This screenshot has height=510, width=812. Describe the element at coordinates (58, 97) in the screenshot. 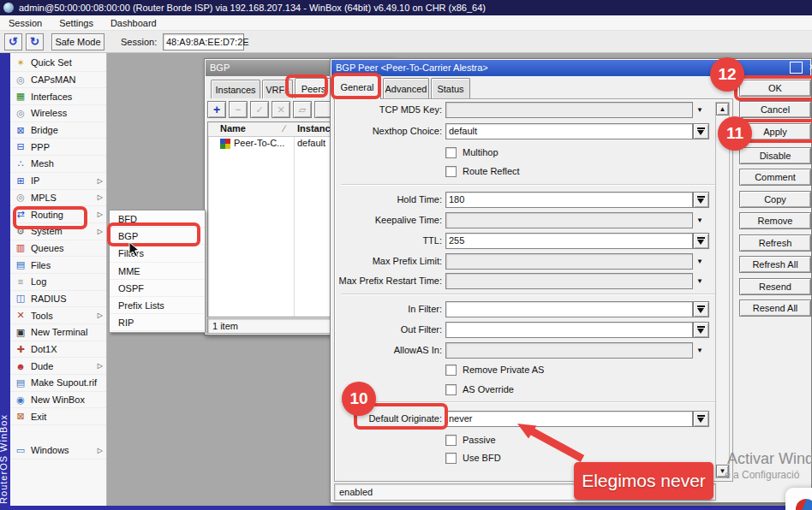

I see `sidebar-item-interfaces: Interfaces` at that location.